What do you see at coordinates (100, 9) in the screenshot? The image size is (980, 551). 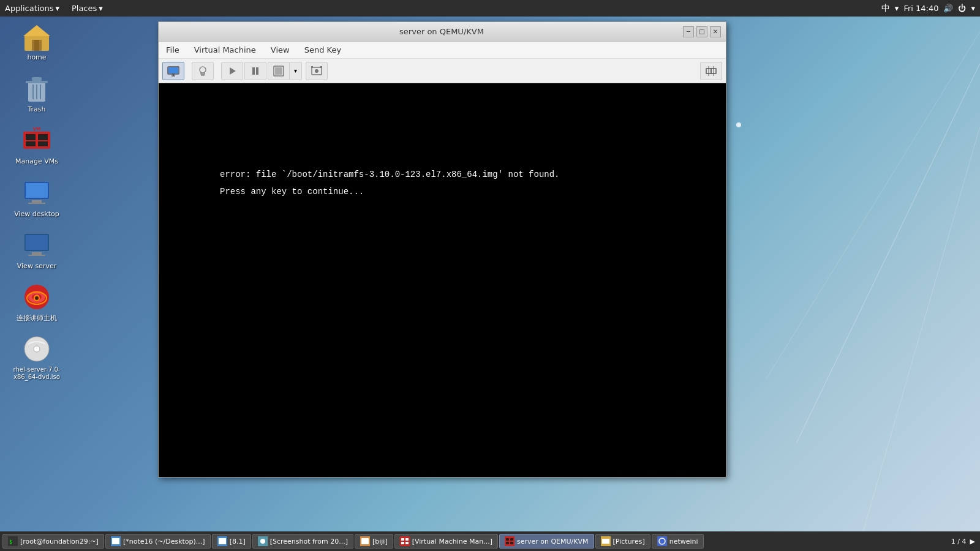 I see `places-chevron-icon: ▾` at bounding box center [100, 9].